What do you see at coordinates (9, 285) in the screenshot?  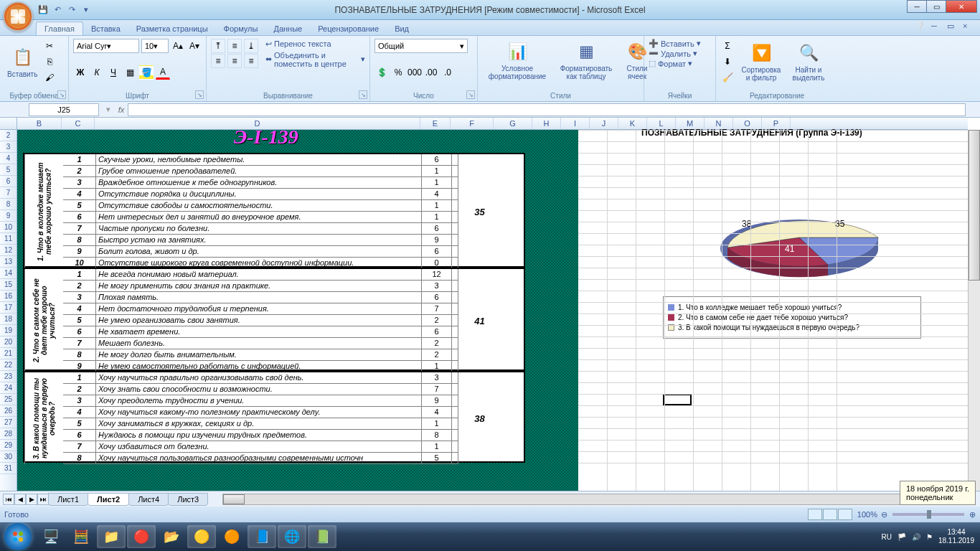 I see `row-header: 15` at bounding box center [9, 285].